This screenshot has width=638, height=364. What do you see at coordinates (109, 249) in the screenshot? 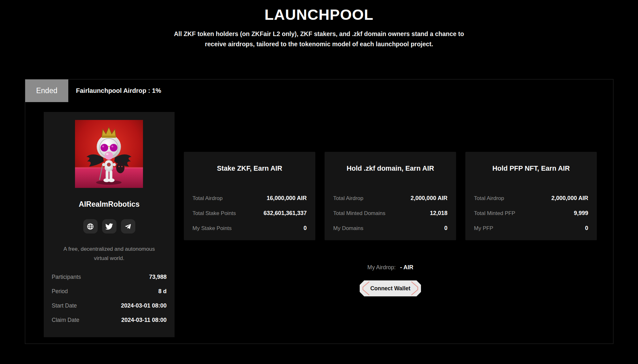
I see `project-description-line1: A free, decentralized and autonomous` at bounding box center [109, 249].